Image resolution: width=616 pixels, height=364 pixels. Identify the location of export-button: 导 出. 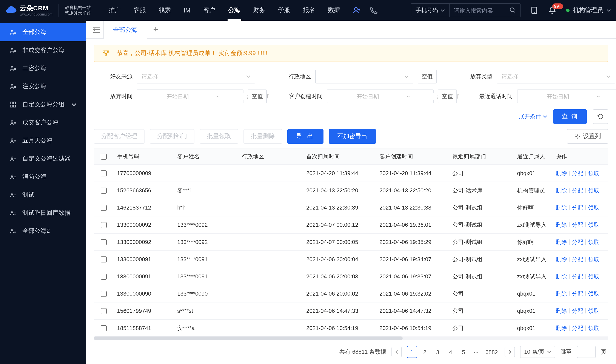
(306, 136).